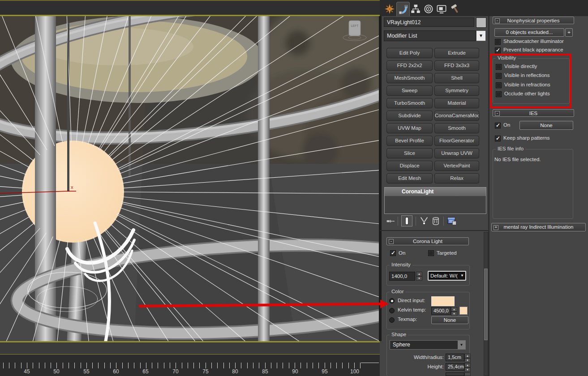 The height and width of the screenshot is (376, 588). I want to click on kelvin-color-swatch, so click(464, 311).